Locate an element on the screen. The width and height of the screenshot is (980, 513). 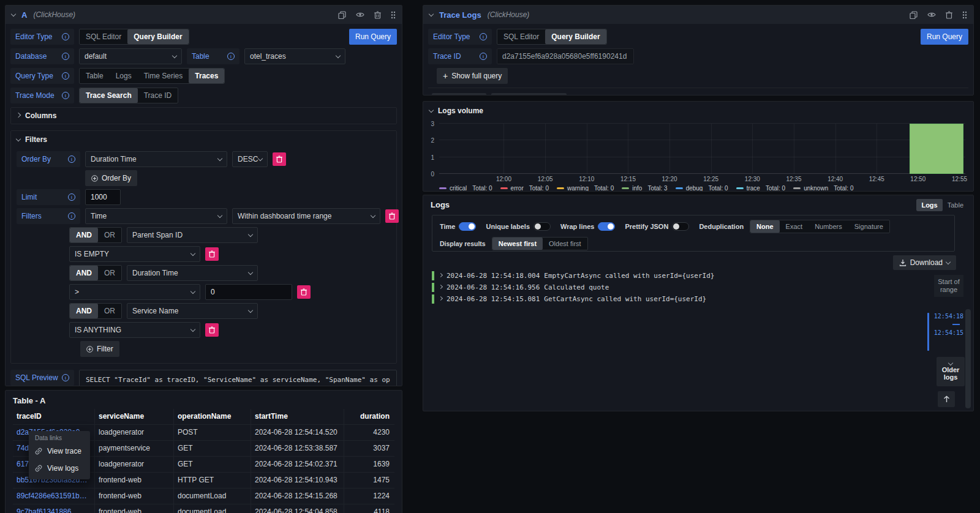
legend-item-info: infoTotal: 3 is located at coordinates (644, 189).